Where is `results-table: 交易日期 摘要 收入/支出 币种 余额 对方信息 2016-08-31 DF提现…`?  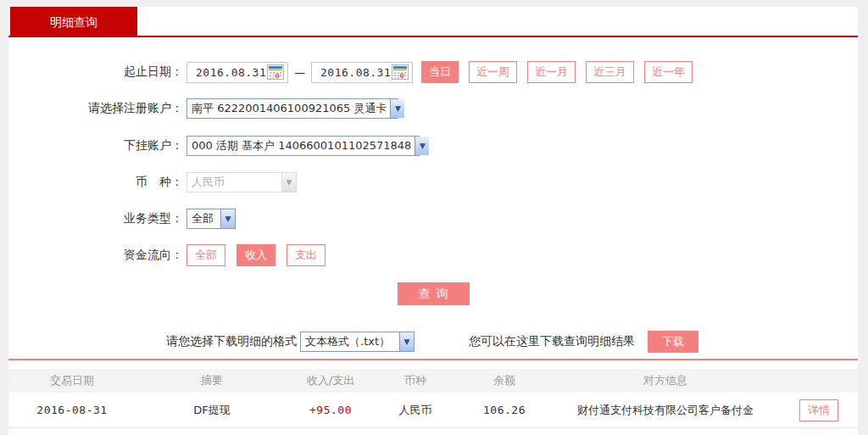 results-table: 交易日期 摘要 收入/支出 币种 余额 对方信息 2016-08-31 DF提现… is located at coordinates (433, 399).